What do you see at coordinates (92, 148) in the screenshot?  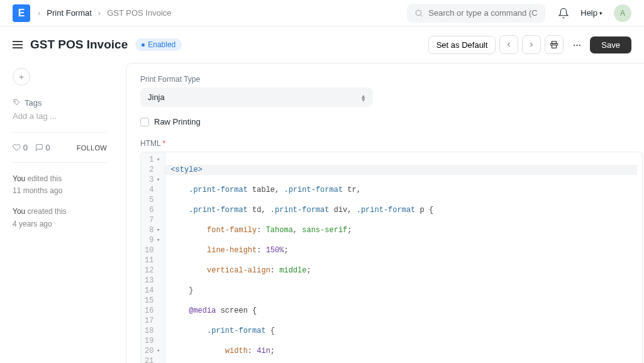 I see `follow-button: FOLLOW` at bounding box center [92, 148].